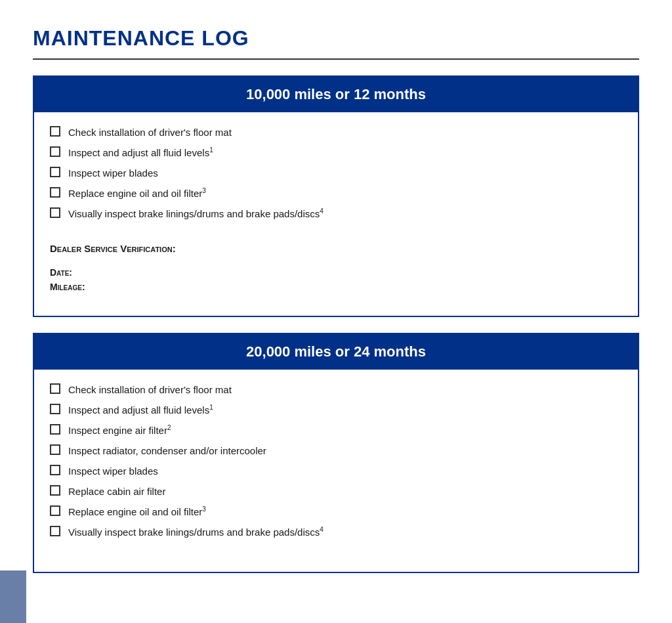 Image resolution: width=672 pixels, height=623 pixels. What do you see at coordinates (336, 287) in the screenshot?
I see `mileage-label: Mileage:` at bounding box center [336, 287].